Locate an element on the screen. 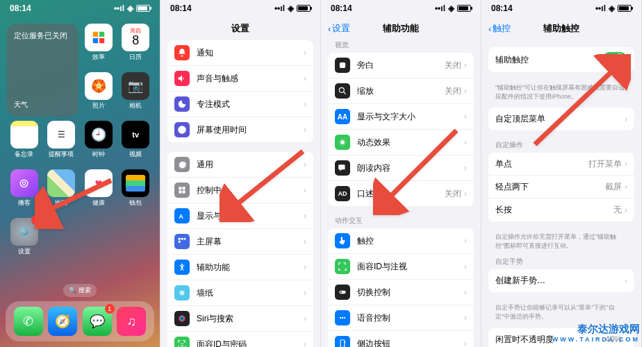 This screenshot has height=347, width=644. note-2: 自定操作允许你无需打开菜单，通过"辅助触控"图标即可直接进行互动。 is located at coordinates (561, 244).